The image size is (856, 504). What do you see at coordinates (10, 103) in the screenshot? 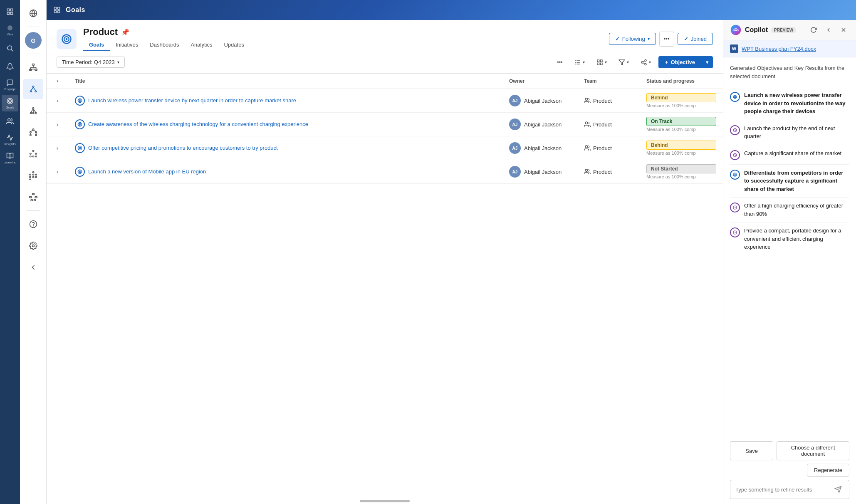
I see `nav-rail-item-goals: Goals` at bounding box center [10, 103].